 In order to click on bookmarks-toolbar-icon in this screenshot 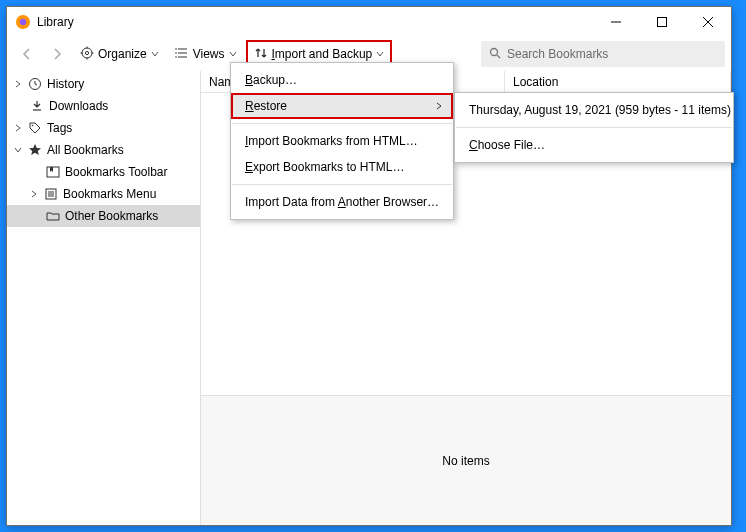, I will do `click(53, 172)`.